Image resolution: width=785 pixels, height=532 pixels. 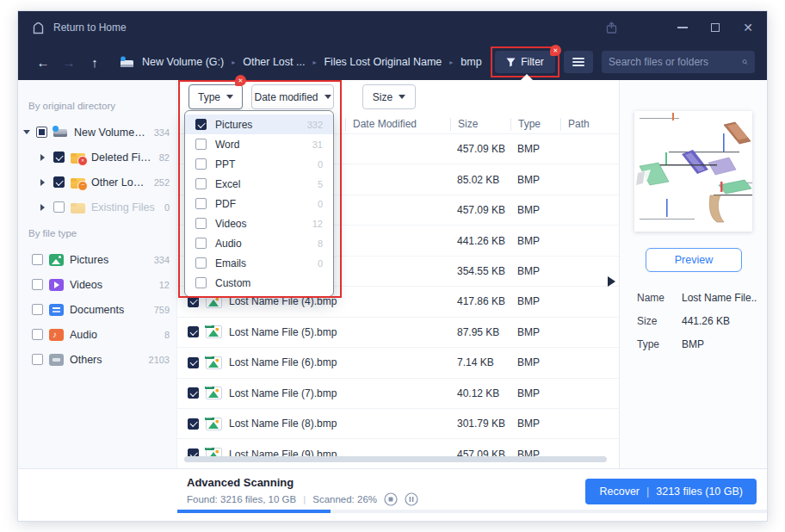 I want to click on pictures-icon, so click(x=57, y=260).